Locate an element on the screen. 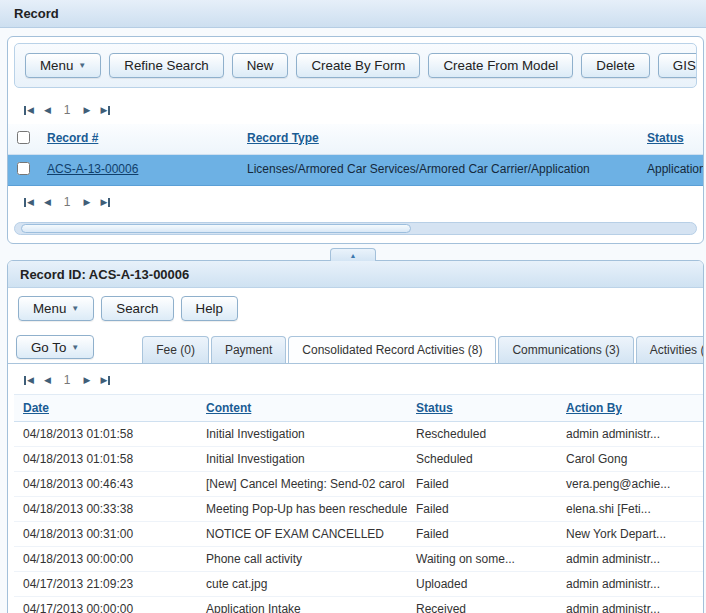  activity-cell: 04/18/2013 00:00:00 is located at coordinates (106, 560).